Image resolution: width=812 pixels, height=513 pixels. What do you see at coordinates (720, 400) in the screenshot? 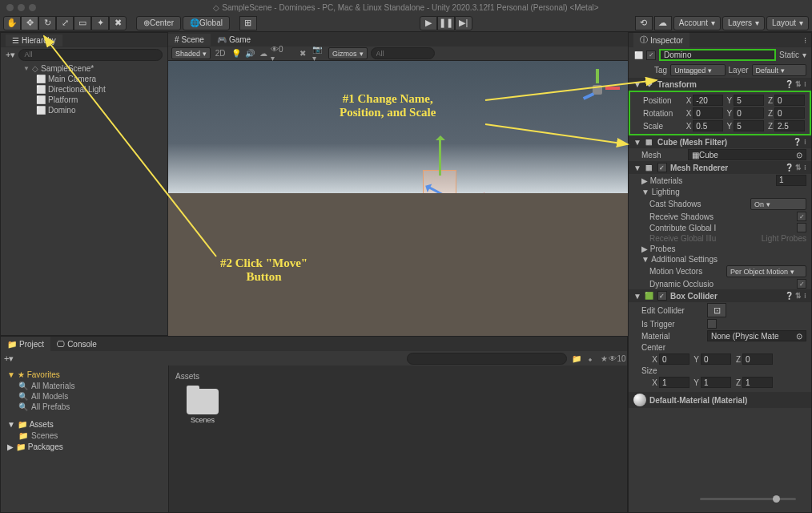
I see `material-header: Default-Material (Material)` at bounding box center [720, 400].